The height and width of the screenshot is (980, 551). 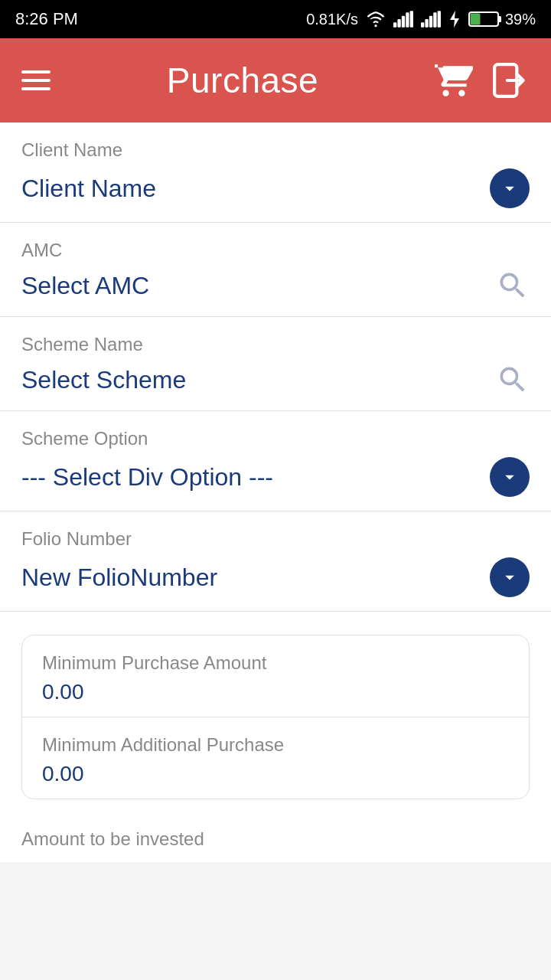 What do you see at coordinates (276, 663) in the screenshot?
I see `min-purchase-label: Minimum Purchase Amount` at bounding box center [276, 663].